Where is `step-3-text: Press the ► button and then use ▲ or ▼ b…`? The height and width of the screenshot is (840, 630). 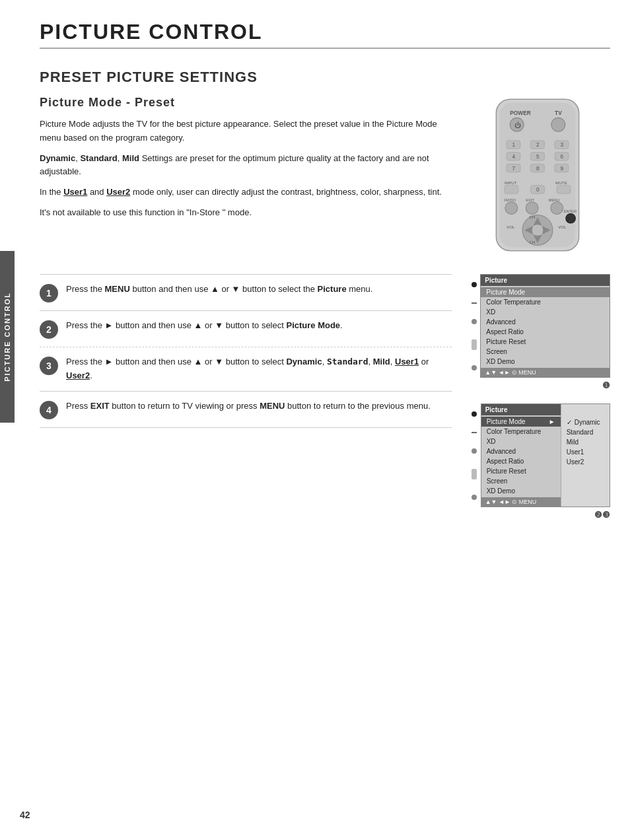
step-3-text: Press the ► button and then use ▲ or ▼ b… is located at coordinates (259, 369).